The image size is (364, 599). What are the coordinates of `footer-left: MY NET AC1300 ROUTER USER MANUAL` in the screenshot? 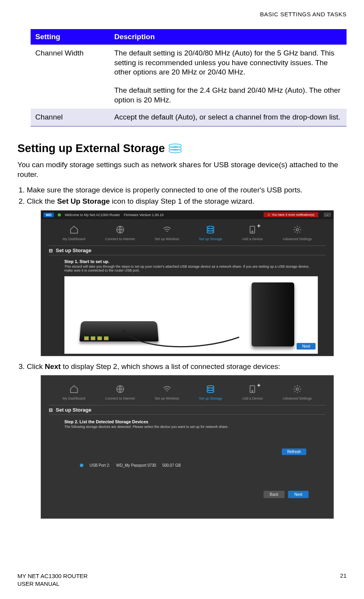 It's located at (53, 580).